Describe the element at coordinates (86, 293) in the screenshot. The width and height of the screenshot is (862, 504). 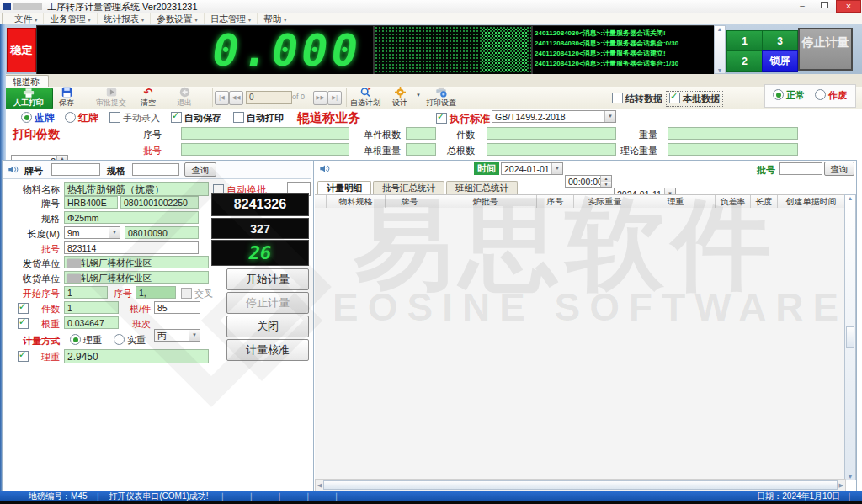
I see `start-seq-input: 1` at that location.